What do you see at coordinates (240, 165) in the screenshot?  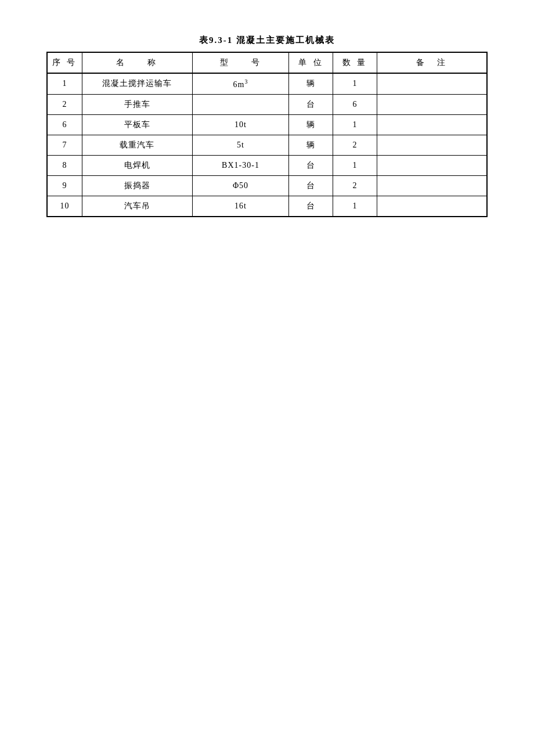 I see `cell-model: BX1-30-1` at bounding box center [240, 165].